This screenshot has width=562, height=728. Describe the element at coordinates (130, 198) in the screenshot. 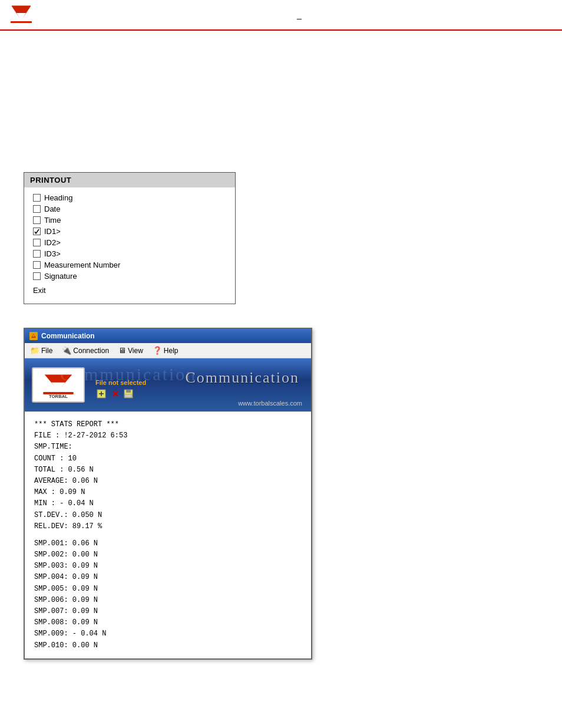

I see `checkbox-heading: Heading` at that location.